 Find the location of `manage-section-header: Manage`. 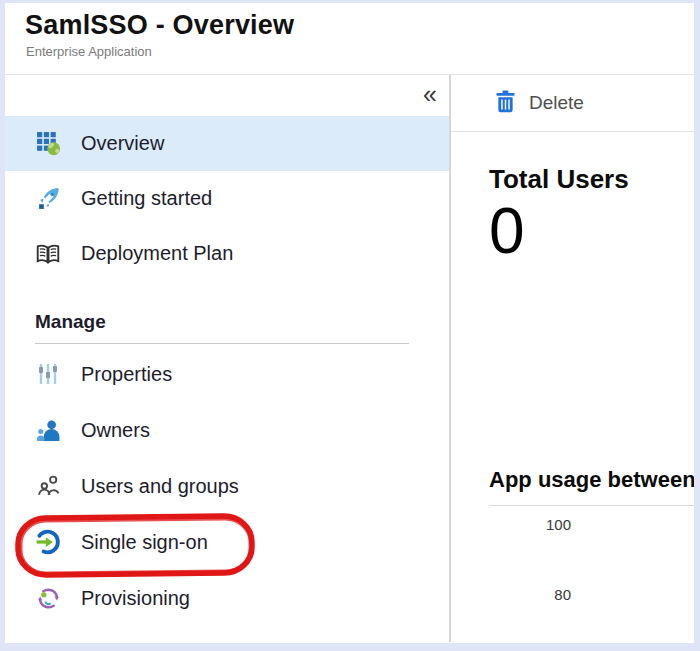

manage-section-header: Manage is located at coordinates (242, 322).